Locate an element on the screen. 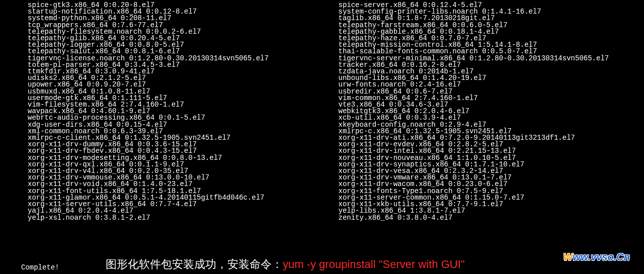  annotation-overlay: 图形化软件包安装成功，安装命令：yum -y groupinstall "Ser… is located at coordinates (285, 264).